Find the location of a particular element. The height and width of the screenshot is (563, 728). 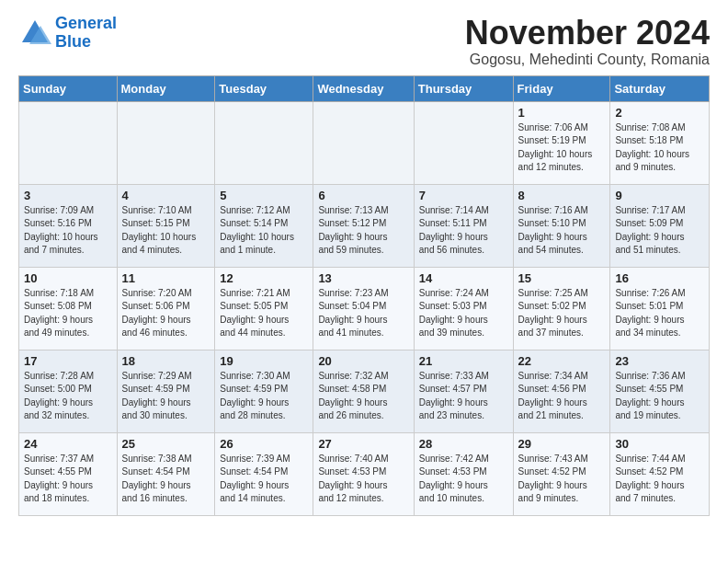

weekday-header: Monday is located at coordinates (165, 88).